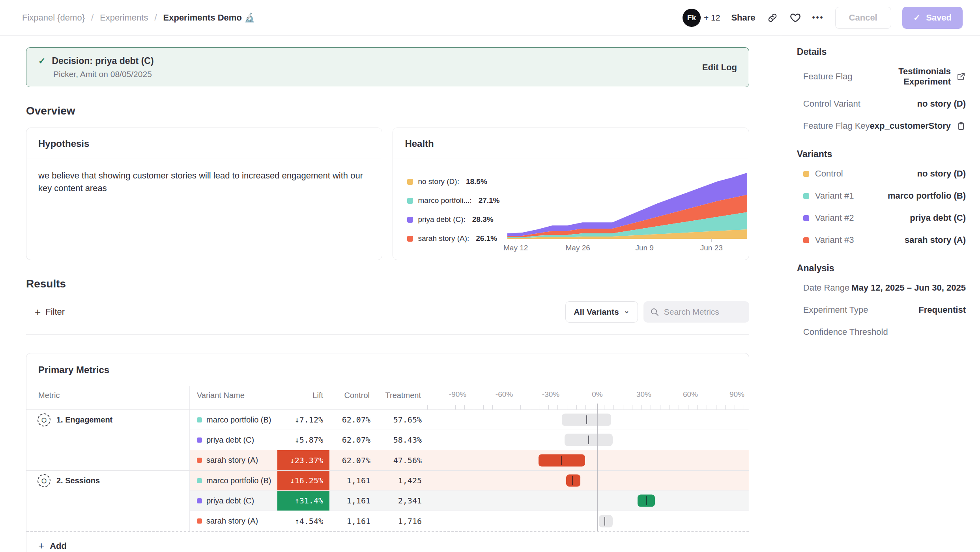 The width and height of the screenshot is (980, 552). Describe the element at coordinates (881, 99) in the screenshot. I see `details-rows: Feature FlagTestimonials ExperimentContr…` at that location.